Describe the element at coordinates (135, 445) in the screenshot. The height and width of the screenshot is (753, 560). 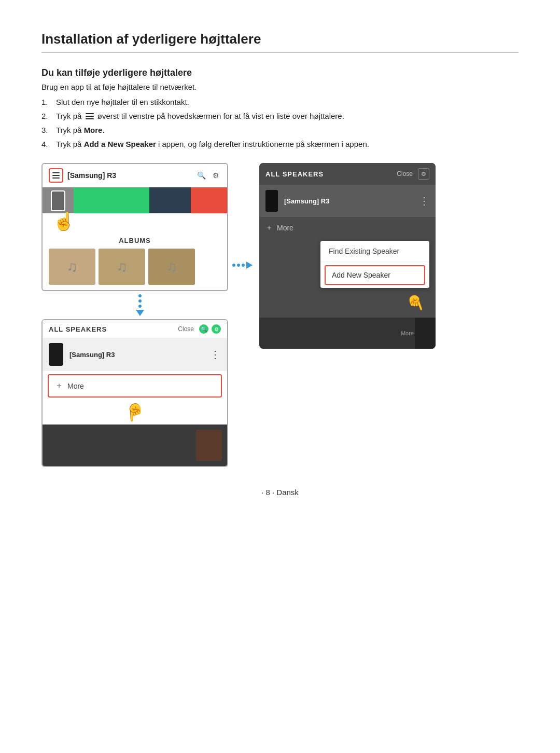
I see `dark-bg-strip` at that location.